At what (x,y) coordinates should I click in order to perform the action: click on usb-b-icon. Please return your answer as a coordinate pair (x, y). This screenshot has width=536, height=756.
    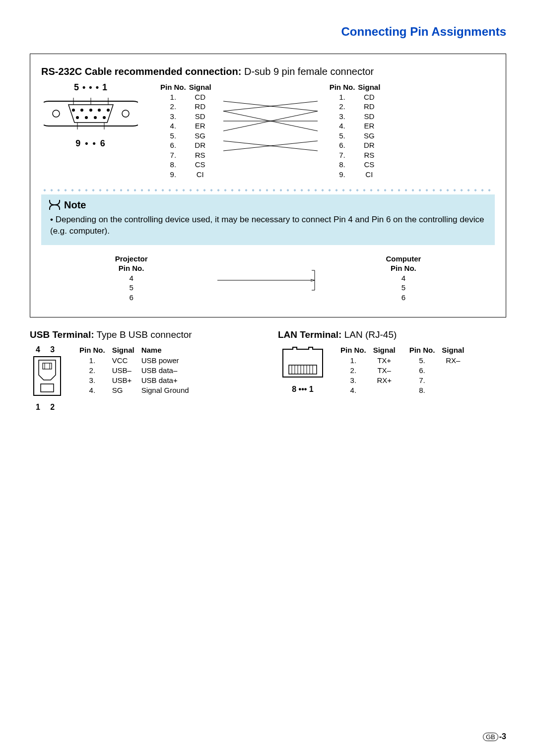
    Looking at the image, I should click on (47, 377).